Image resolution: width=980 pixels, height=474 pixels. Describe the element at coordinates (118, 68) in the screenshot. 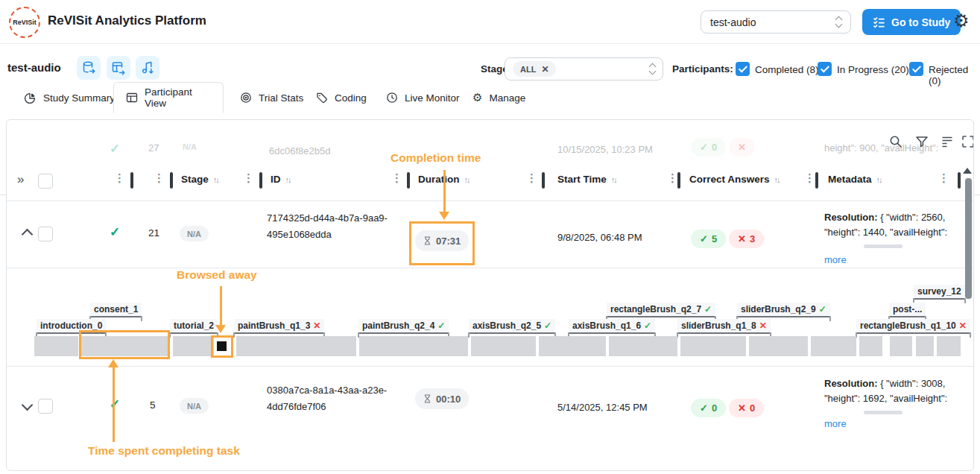

I see `export-table-button` at that location.